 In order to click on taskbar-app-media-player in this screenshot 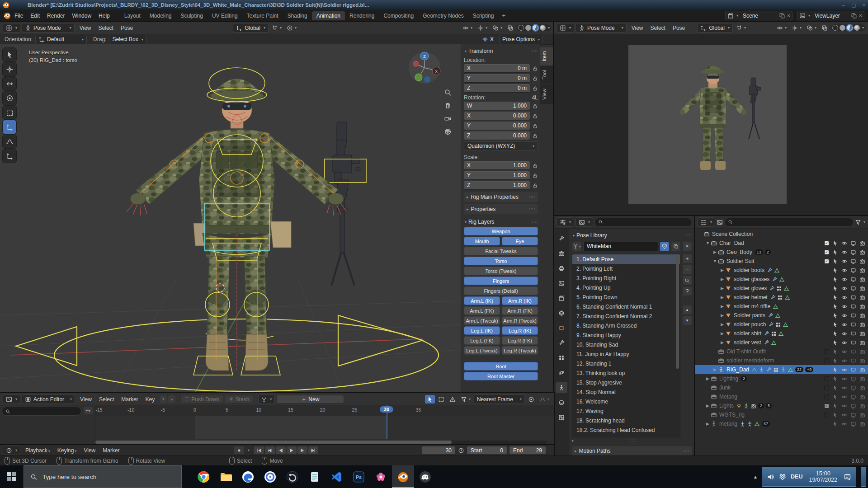, I will do `click(270, 477)`.